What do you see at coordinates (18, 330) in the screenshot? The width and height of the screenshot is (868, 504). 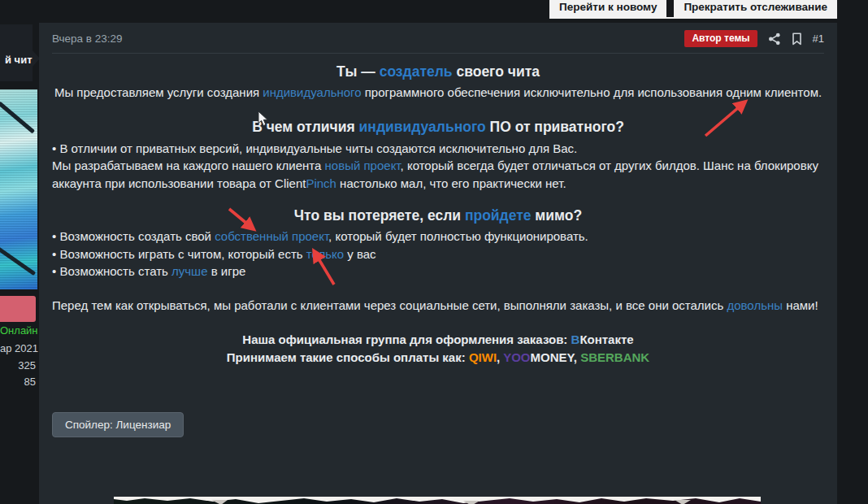 I see `online-status: Онлайн` at bounding box center [18, 330].